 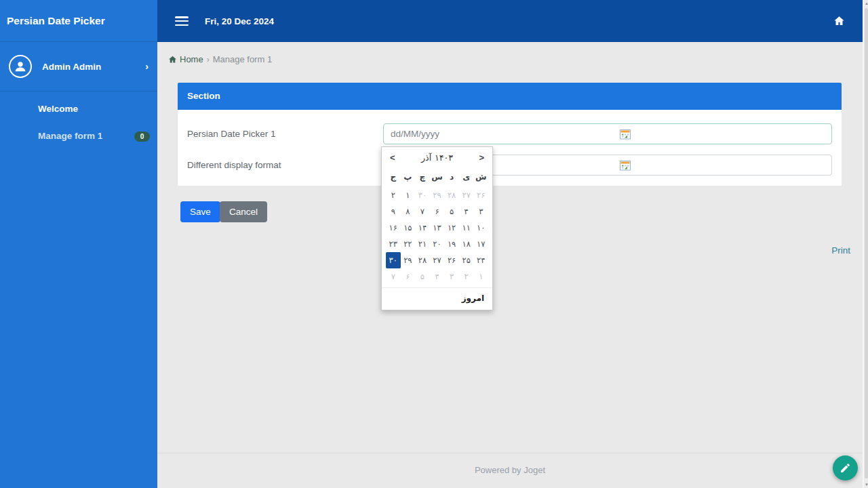 What do you see at coordinates (473, 298) in the screenshot?
I see `calendar-today-button: امروز` at bounding box center [473, 298].